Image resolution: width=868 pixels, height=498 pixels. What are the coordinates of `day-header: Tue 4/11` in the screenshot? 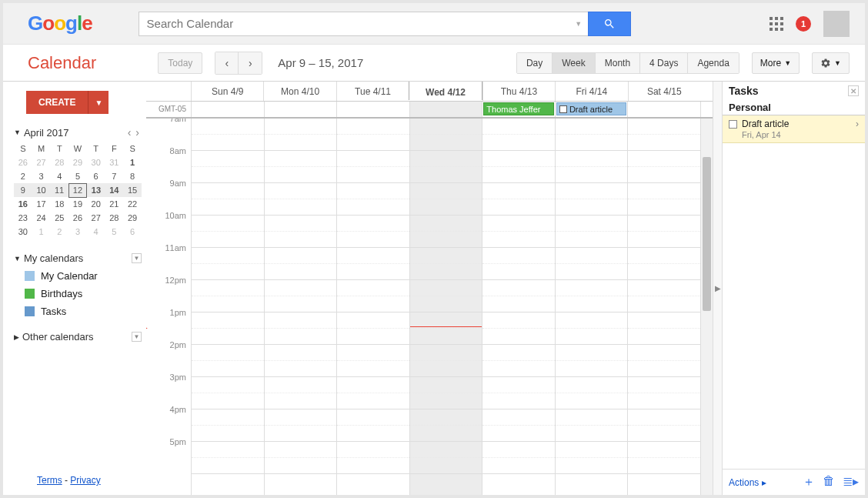 It's located at (372, 91).